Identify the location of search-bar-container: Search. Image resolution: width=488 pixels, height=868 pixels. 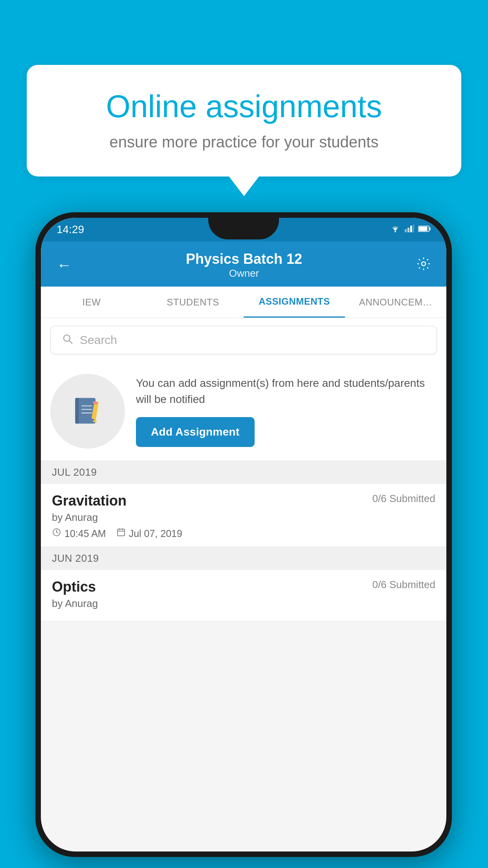
(244, 340).